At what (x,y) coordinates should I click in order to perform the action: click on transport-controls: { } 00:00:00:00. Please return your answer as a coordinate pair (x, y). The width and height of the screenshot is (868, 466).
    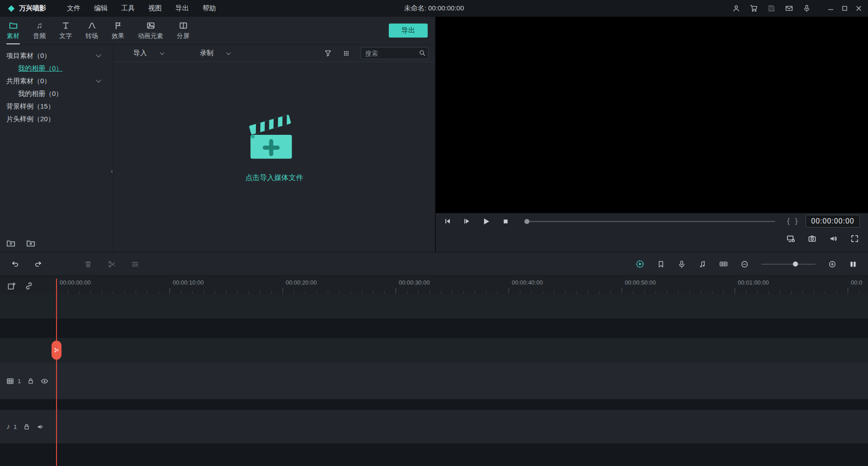
    Looking at the image, I should click on (652, 221).